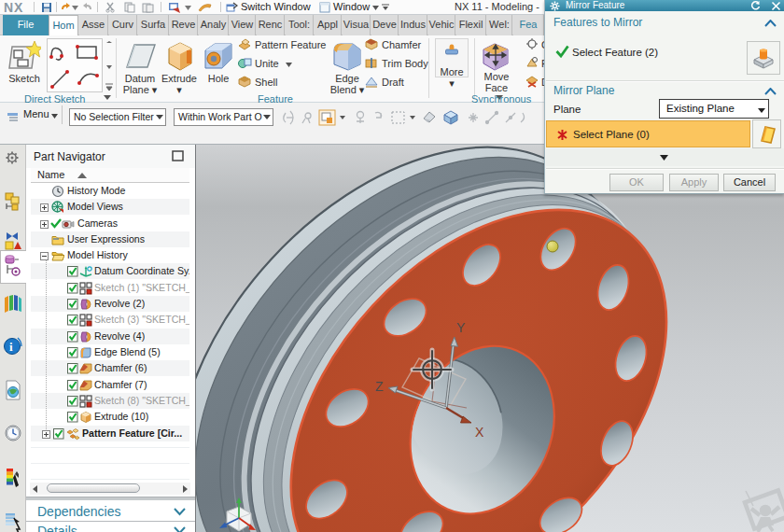 This screenshot has height=532, width=784. I want to click on svg-text: Z, so click(379, 386).